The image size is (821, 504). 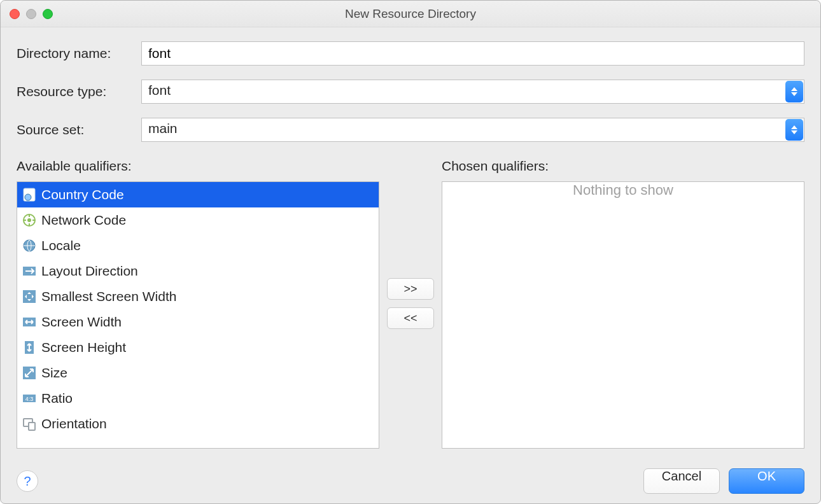 I want to click on list-item-label: Ratio, so click(x=57, y=398).